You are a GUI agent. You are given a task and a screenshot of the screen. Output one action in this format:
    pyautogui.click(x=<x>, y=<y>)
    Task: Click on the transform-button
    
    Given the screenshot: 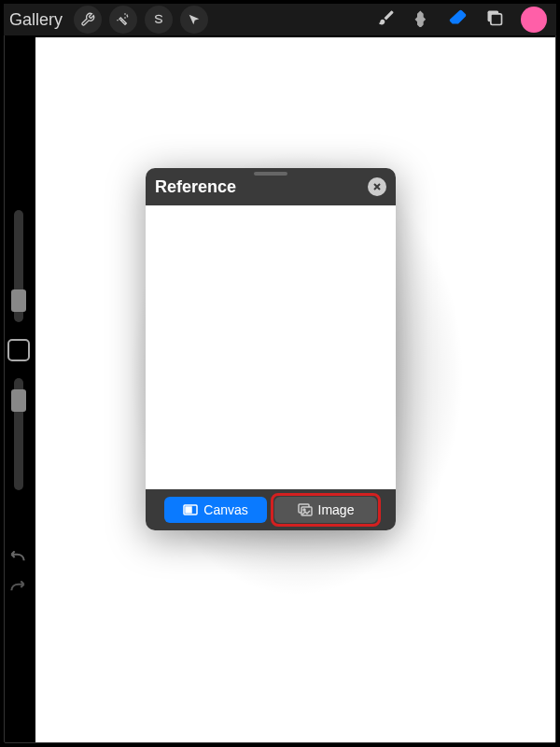 What is the action you would take?
    pyautogui.click(x=194, y=20)
    